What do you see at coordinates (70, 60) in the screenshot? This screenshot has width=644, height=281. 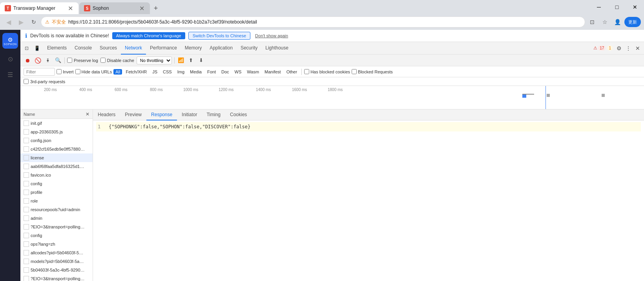 I see `preserve-log-checkbox` at bounding box center [70, 60].